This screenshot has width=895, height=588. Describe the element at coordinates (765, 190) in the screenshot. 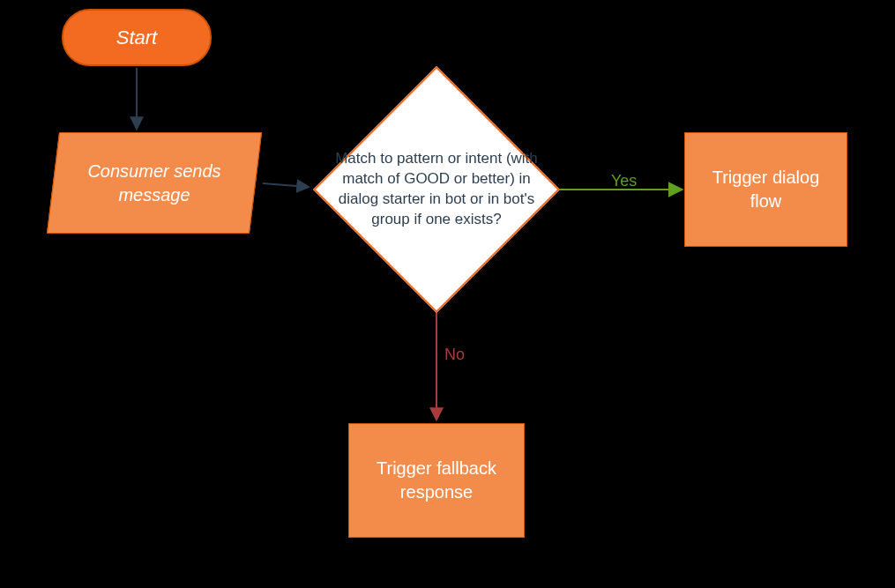

I see `dialog-flow-node: Trigger dialog flow` at that location.